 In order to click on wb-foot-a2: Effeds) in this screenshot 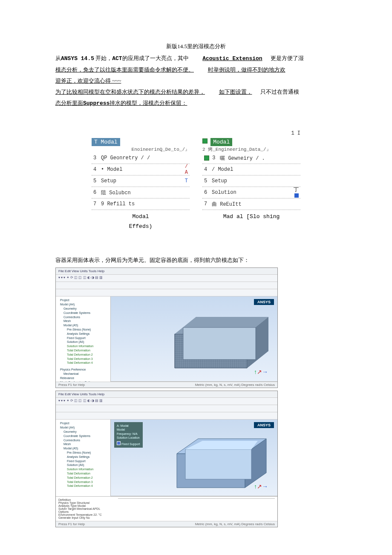, I will do `click(141, 227)`.